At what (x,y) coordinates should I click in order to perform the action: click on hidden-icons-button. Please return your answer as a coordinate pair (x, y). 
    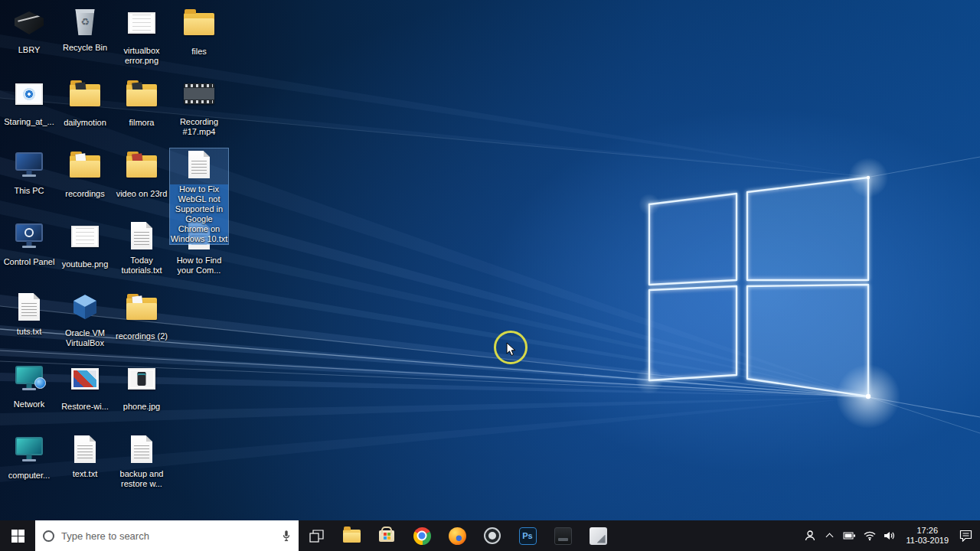
    Looking at the image, I should click on (830, 536).